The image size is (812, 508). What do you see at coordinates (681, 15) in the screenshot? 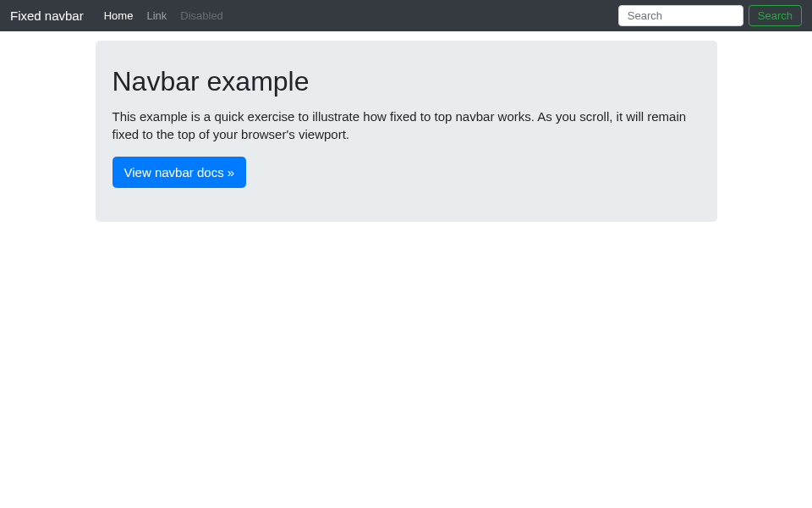
I see `search-input` at bounding box center [681, 15].